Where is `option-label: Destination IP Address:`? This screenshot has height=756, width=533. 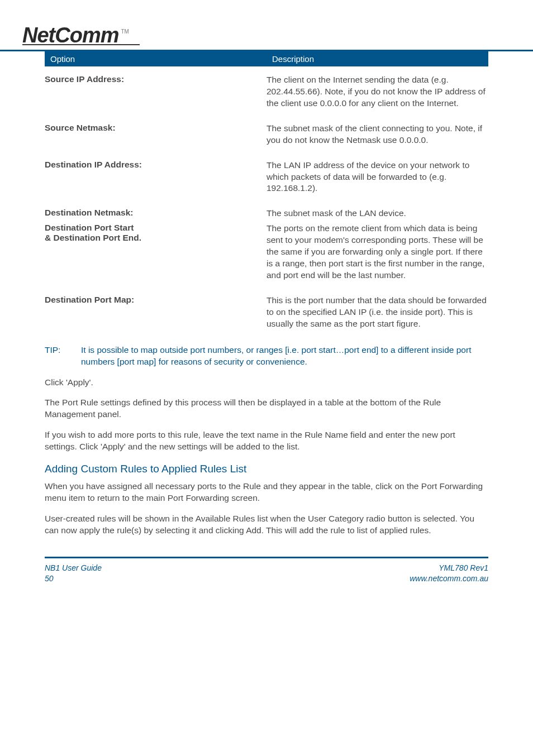 option-label: Destination IP Address: is located at coordinates (155, 165).